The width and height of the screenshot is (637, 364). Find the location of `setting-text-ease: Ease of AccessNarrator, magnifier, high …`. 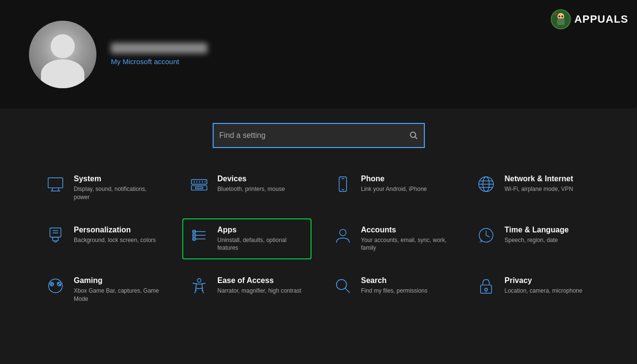

setting-text-ease: Ease of AccessNarrator, magnifier, high … is located at coordinates (259, 285).